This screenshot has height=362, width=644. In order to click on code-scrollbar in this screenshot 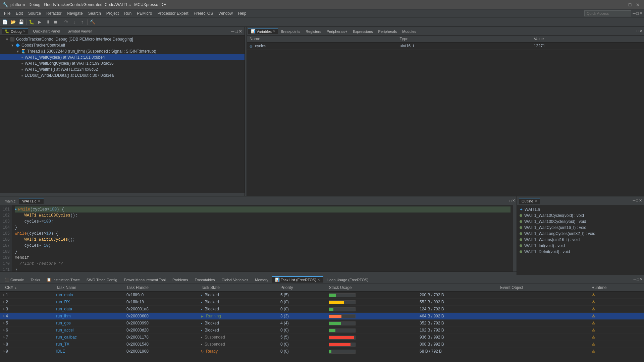, I will do `click(515, 238)`.